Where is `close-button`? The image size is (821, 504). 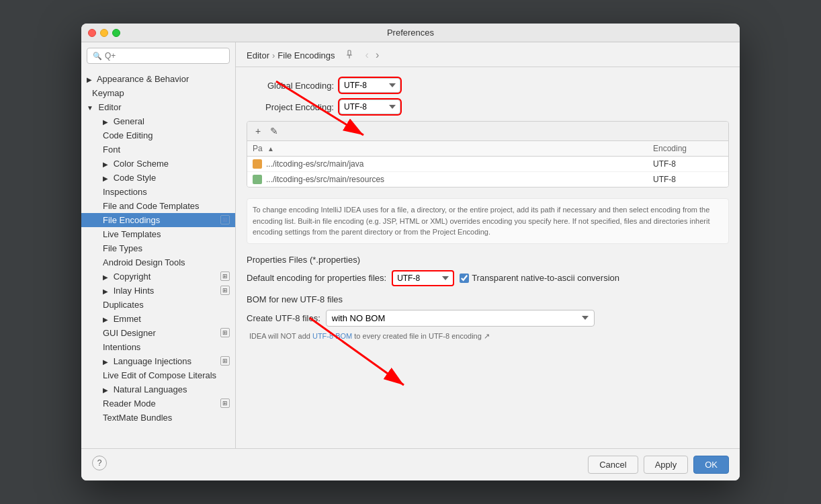 close-button is located at coordinates (92, 33).